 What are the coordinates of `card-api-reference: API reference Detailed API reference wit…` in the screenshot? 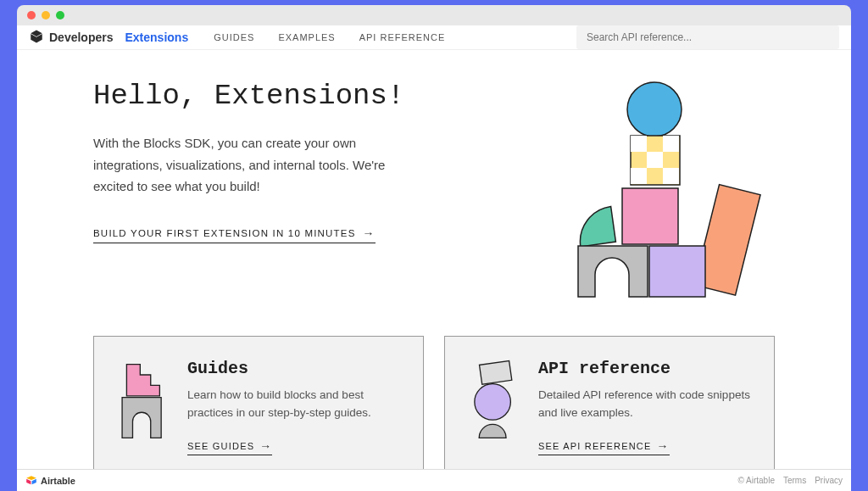 It's located at (609, 402).